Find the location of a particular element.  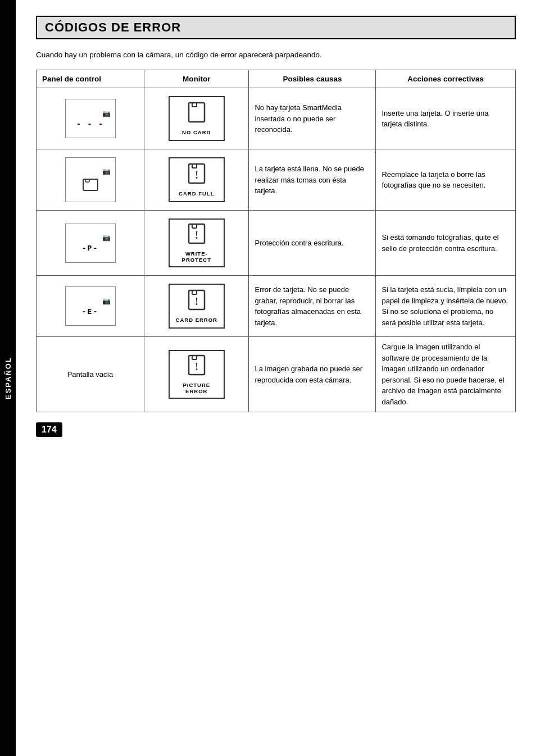

monitor-box-card-full: ! CARD FULL is located at coordinates (197, 180).